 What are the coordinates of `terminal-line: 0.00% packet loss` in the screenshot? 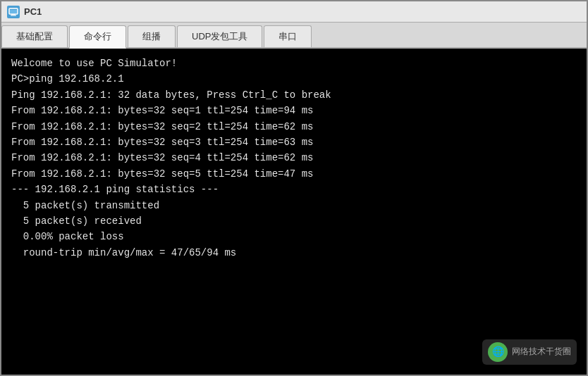 It's located at (294, 237).